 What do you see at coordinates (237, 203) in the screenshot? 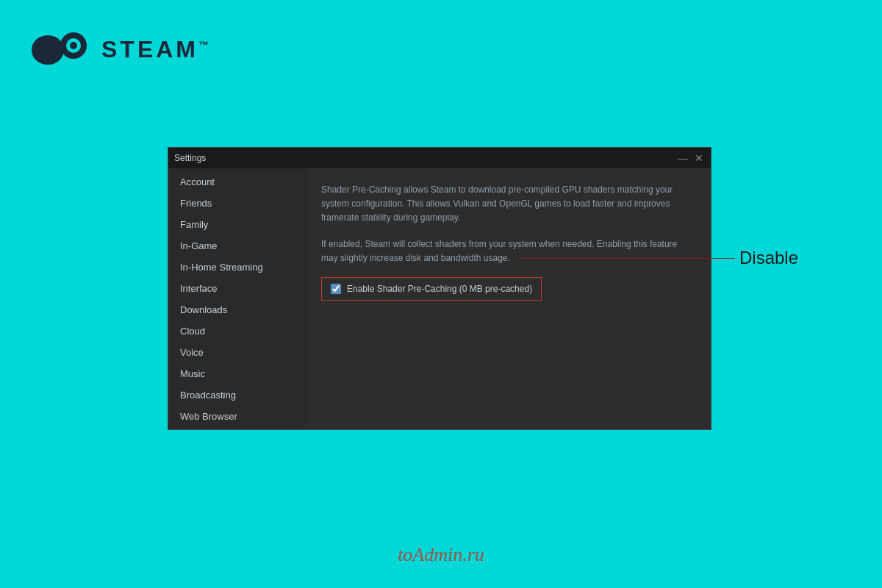
I see `sidebar-item-friends: Friends` at bounding box center [237, 203].